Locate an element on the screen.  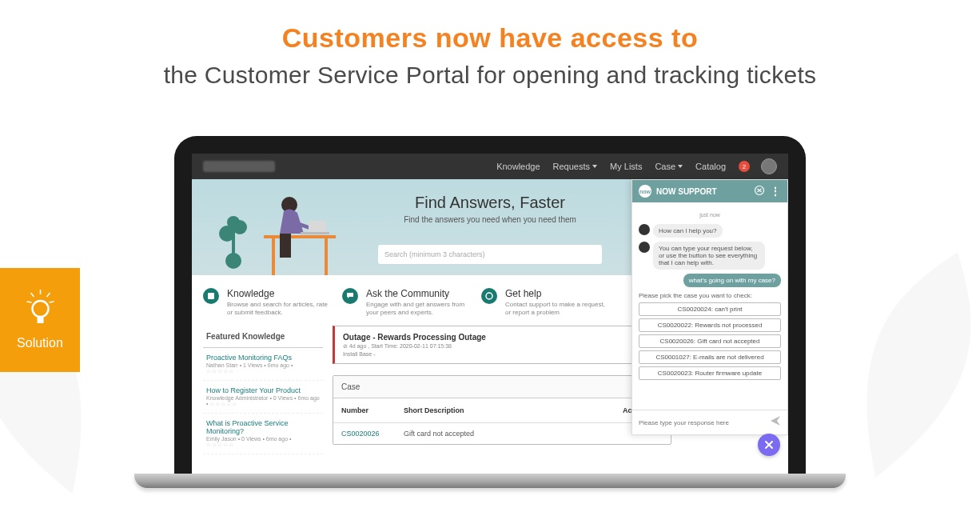
table-row: CS0020026 Gift card not accepted is located at coordinates (502, 434).